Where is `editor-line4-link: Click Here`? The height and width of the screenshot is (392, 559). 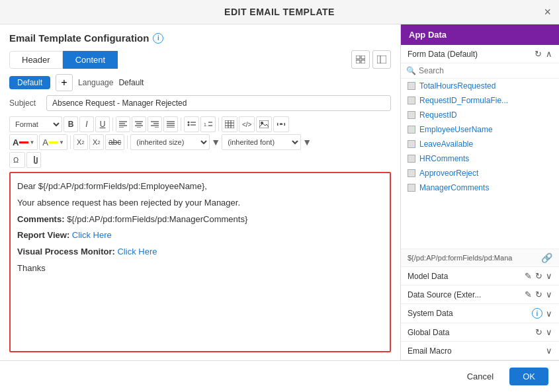
editor-line4-link: Click Here is located at coordinates (92, 235).